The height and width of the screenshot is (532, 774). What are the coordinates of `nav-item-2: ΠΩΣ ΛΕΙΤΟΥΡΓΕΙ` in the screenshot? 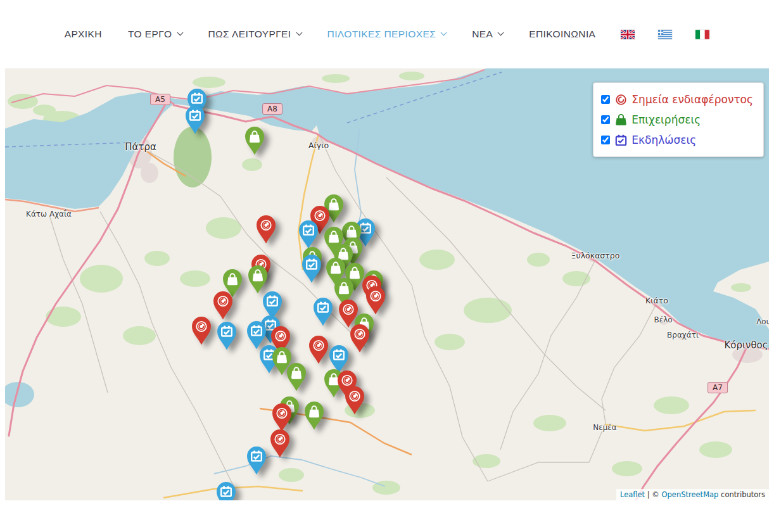 It's located at (255, 34).